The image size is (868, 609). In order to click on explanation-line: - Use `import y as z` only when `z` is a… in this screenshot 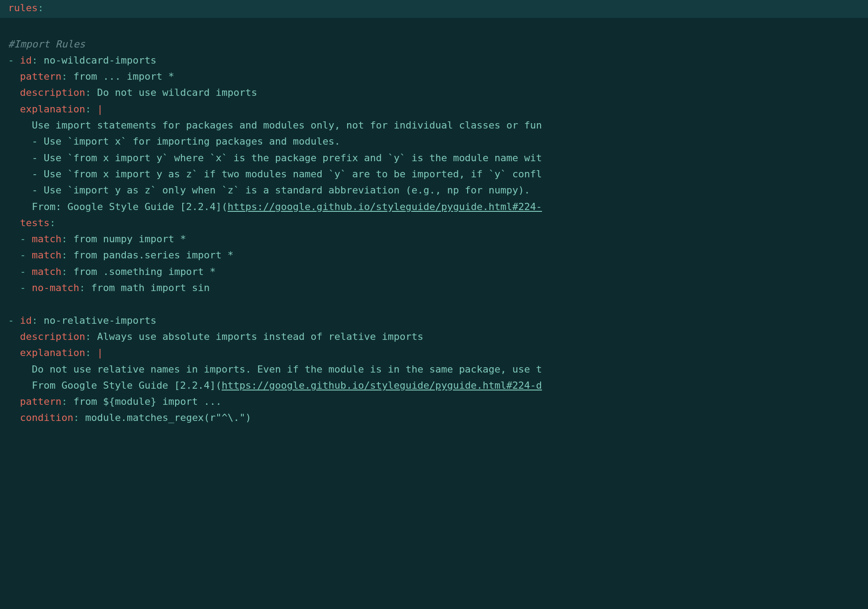, I will do `click(269, 190)`.